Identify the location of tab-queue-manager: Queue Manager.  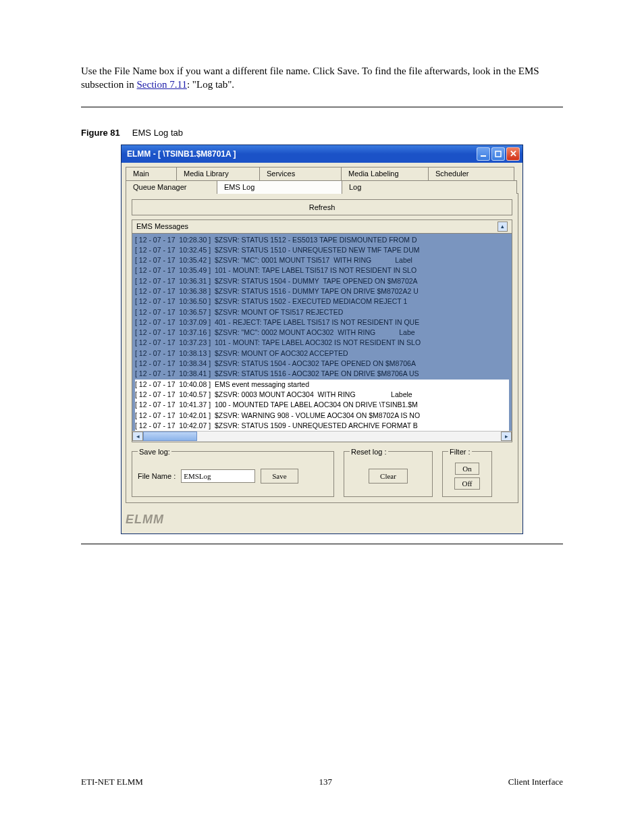
(171, 187).